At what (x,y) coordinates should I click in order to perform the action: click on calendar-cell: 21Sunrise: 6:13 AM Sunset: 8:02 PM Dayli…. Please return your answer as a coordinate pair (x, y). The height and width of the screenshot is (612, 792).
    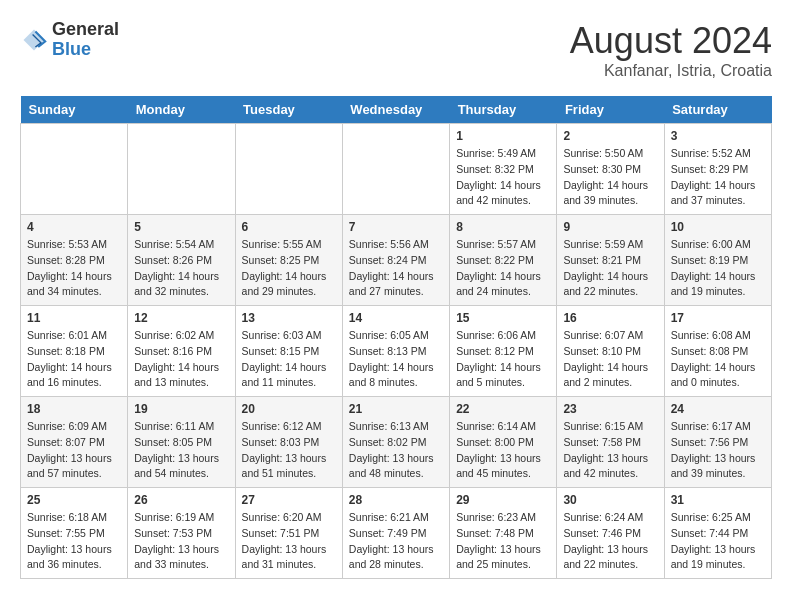
    Looking at the image, I should click on (396, 442).